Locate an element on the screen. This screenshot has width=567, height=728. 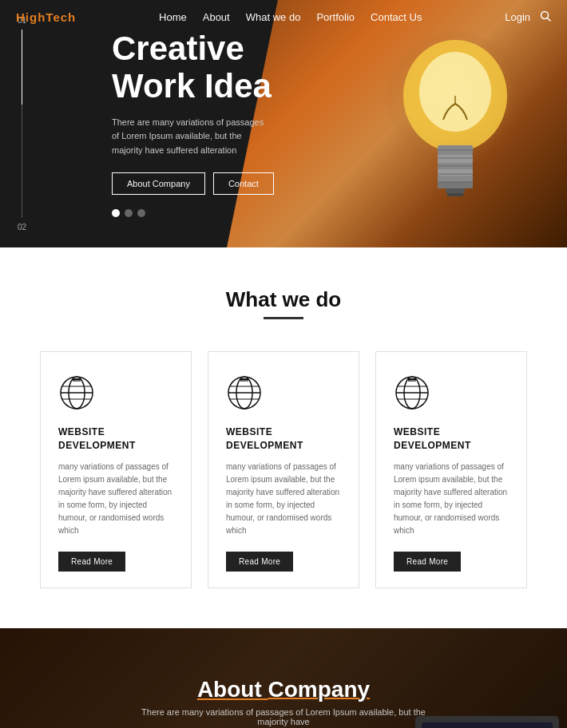
hero-buttons: About Company Contact is located at coordinates (193, 184).